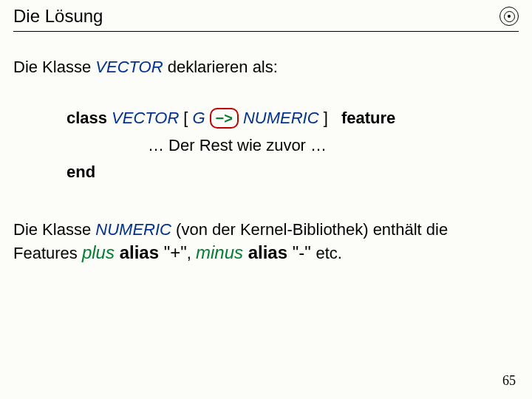 This screenshot has height=399, width=532. I want to click on p2-numeric: NUMERIC, so click(133, 229).